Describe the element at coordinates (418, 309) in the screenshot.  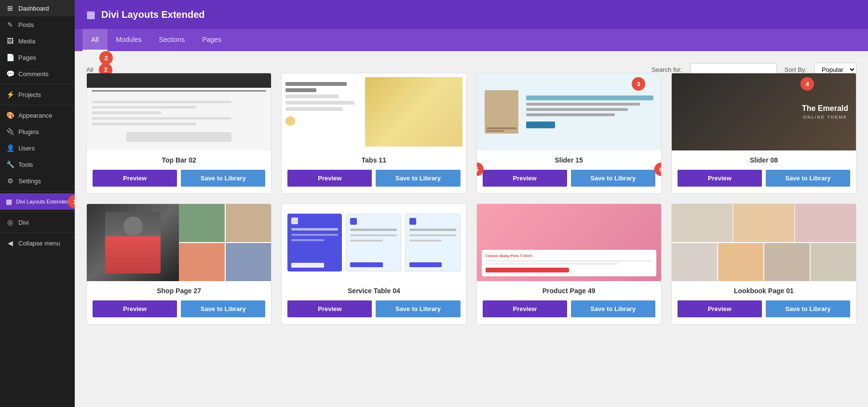
I see `save-button-service-table-04: Save to Library` at that location.